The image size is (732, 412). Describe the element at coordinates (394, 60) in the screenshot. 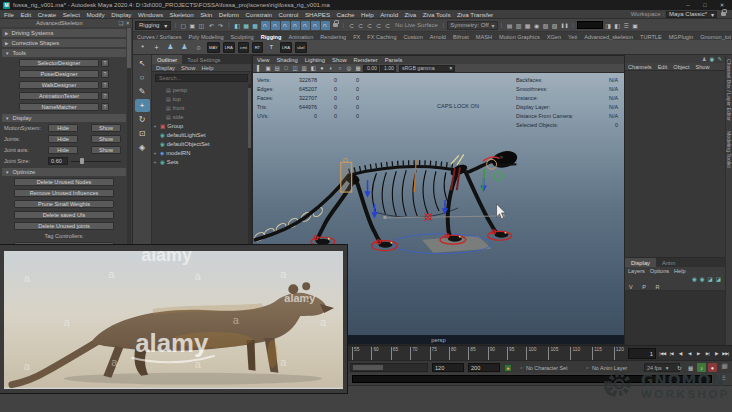

I see `viewport-menu-item: Panels` at that location.